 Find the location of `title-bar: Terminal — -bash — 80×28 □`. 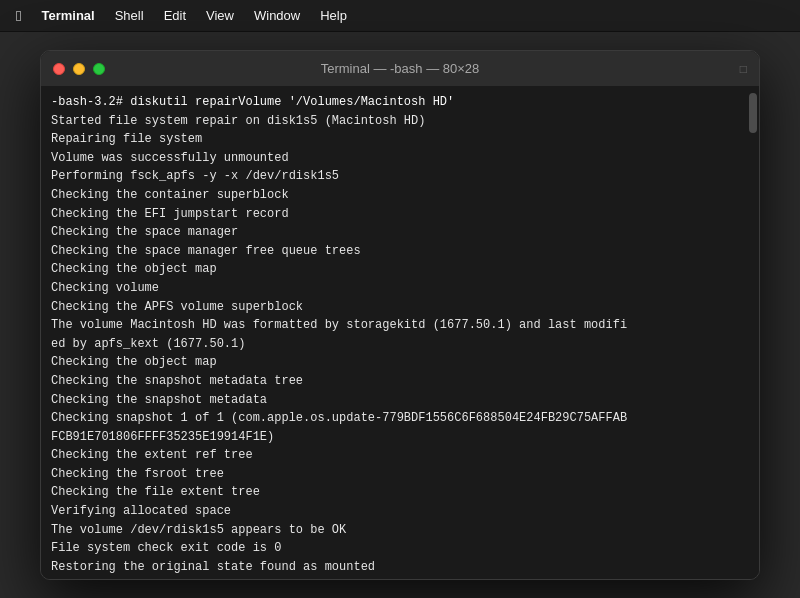

title-bar: Terminal — -bash — 80×28 □ is located at coordinates (400, 69).